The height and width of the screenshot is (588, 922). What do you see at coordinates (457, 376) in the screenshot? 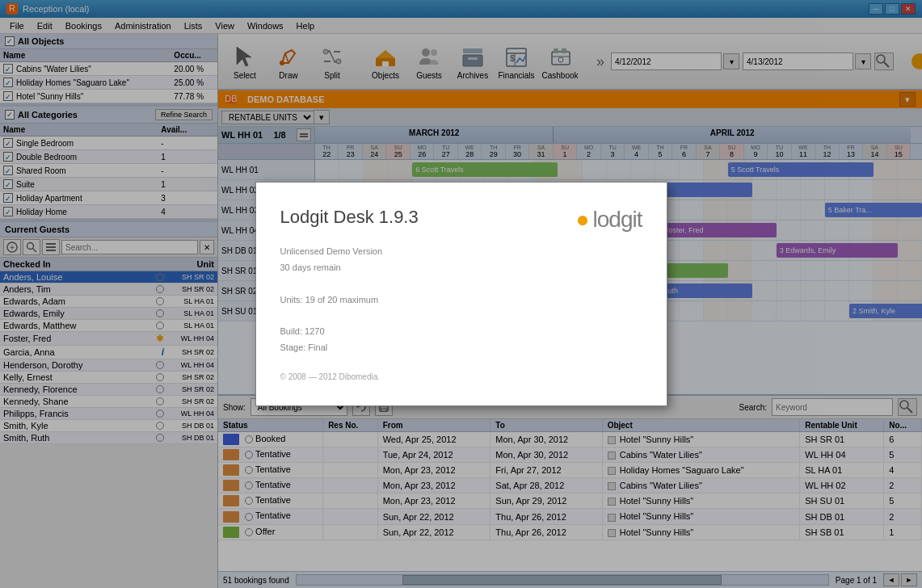
I see `modal-copyright: © 2008 — 2012 Dibomedia.` at bounding box center [457, 376].